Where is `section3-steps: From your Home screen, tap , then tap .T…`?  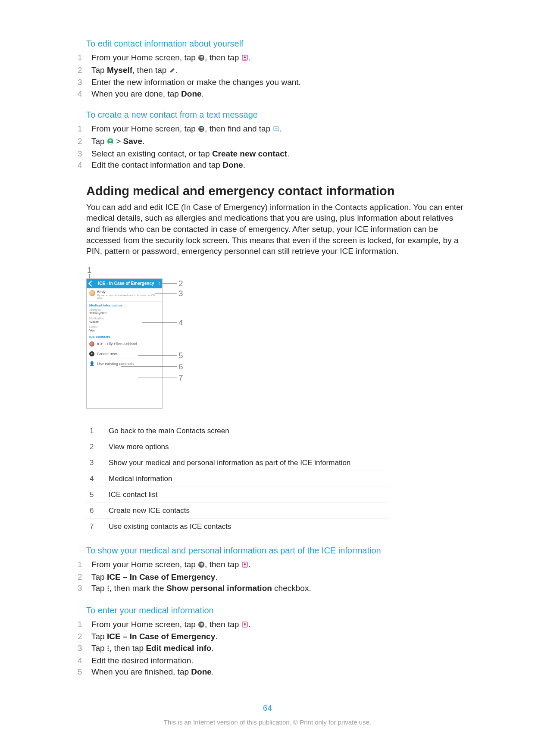
section3-steps: From your Home screen, tap , then tap .T… is located at coordinates (272, 577).